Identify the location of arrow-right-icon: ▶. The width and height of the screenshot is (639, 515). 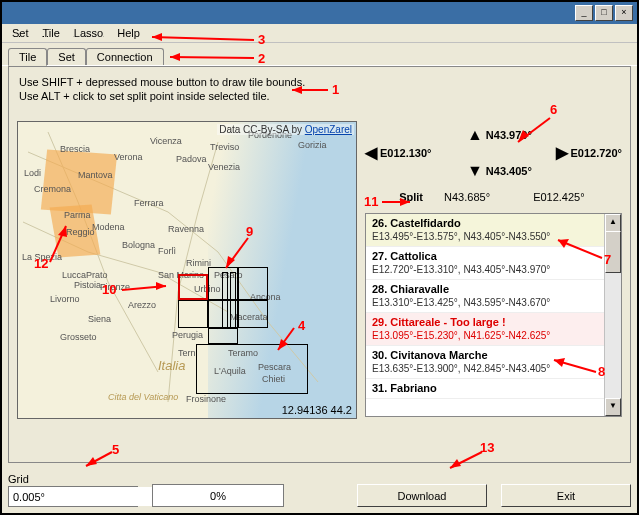
(562, 153).